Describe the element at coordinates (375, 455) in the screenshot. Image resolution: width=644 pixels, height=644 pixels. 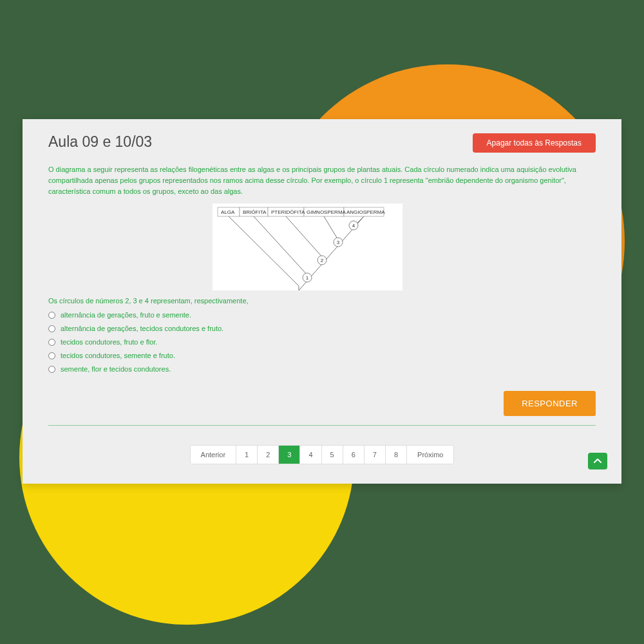
I see `pagination-page-7: 7` at that location.